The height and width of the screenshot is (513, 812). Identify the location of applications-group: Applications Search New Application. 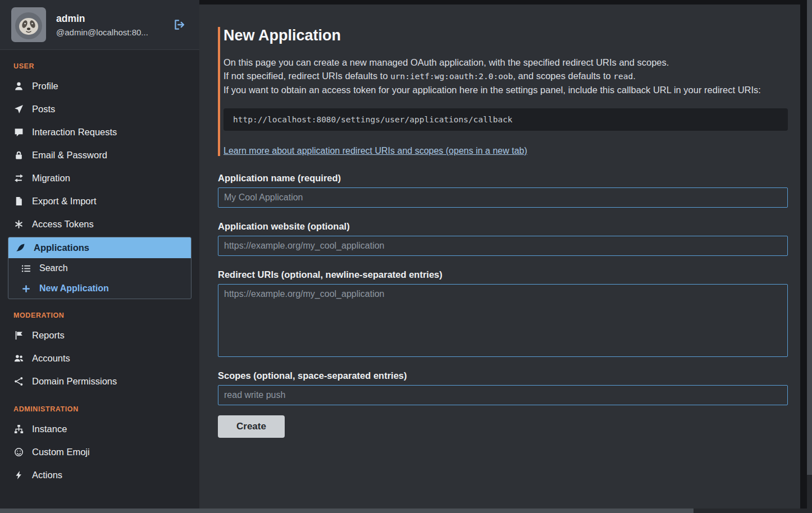
(100, 268).